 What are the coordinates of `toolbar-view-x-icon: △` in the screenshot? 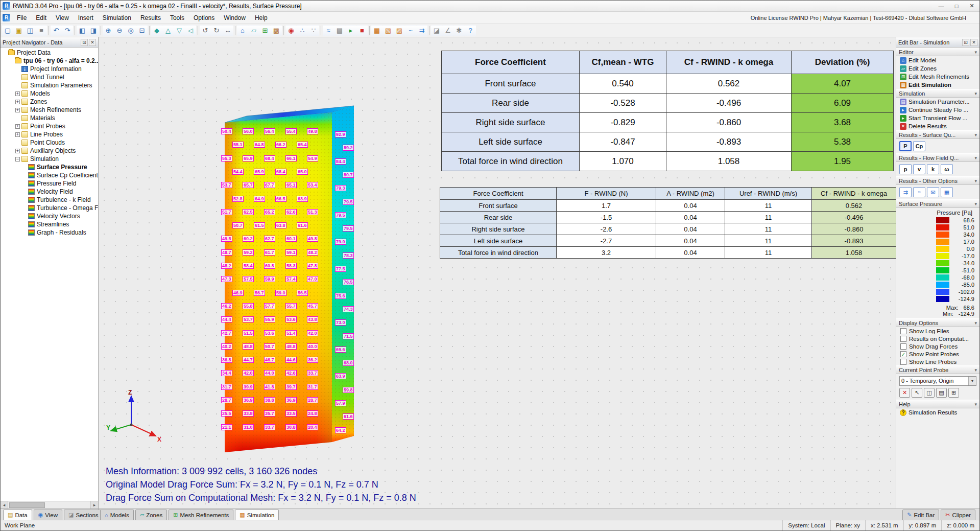 It's located at (168, 31).